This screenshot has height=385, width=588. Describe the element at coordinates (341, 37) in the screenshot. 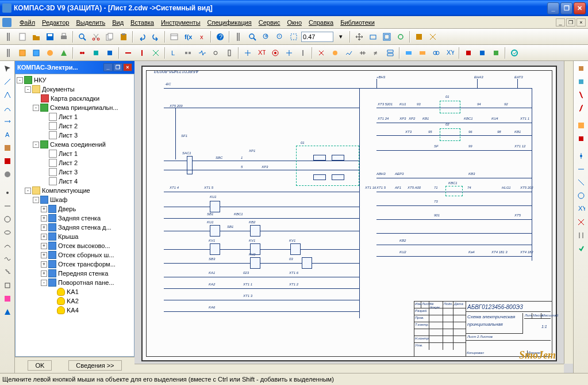

I see `zoom-dropdown: ▾` at that location.